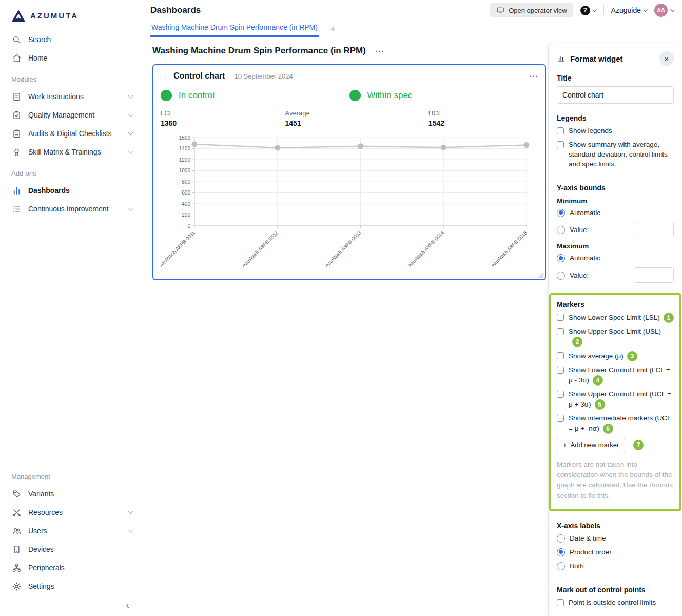  What do you see at coordinates (349, 76) in the screenshot?
I see `widget-header: ⋮⋮ Control chart 10 September 2024 ⋯` at bounding box center [349, 76].